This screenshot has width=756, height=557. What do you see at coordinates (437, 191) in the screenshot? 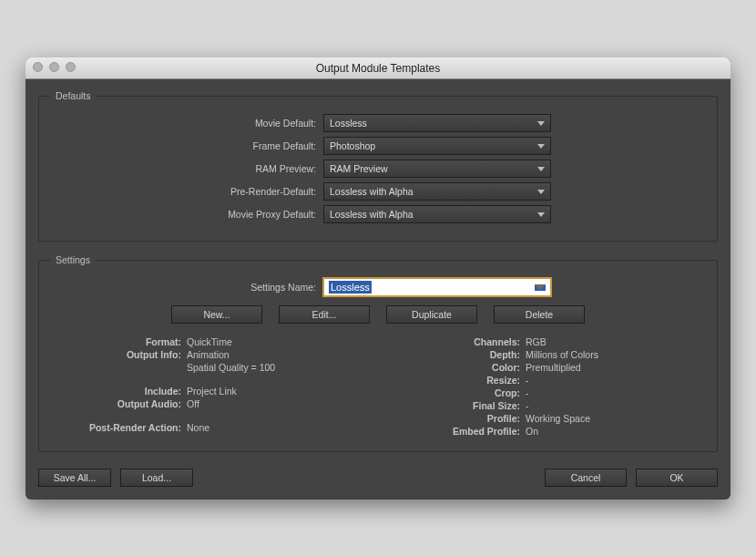
I see `pre-render-default-dropdown: Lossless with Alpha` at bounding box center [437, 191].